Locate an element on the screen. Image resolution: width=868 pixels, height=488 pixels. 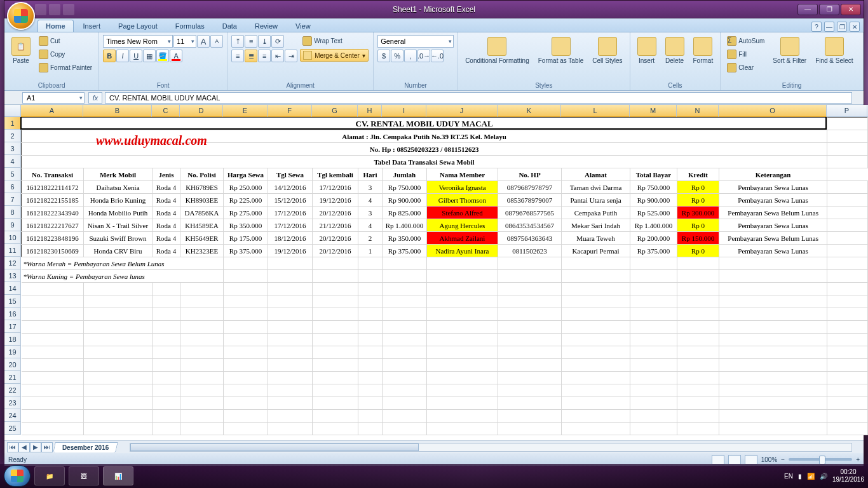
taskbar-excel-icon: 📊 is located at coordinates (118, 476).